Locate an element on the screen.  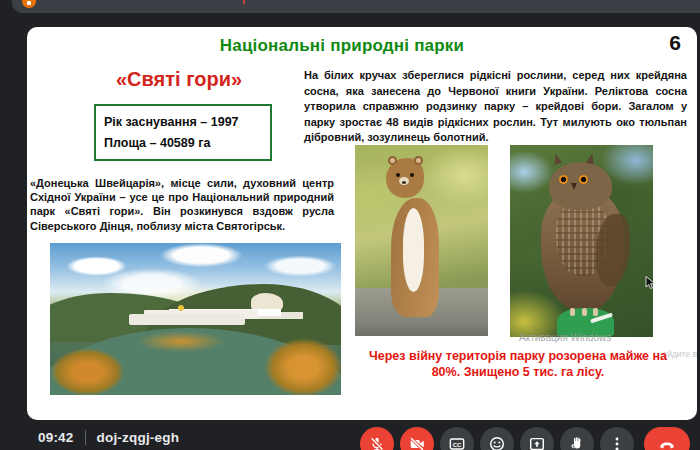
powerpoint-app-icon is located at coordinates (29, 4).